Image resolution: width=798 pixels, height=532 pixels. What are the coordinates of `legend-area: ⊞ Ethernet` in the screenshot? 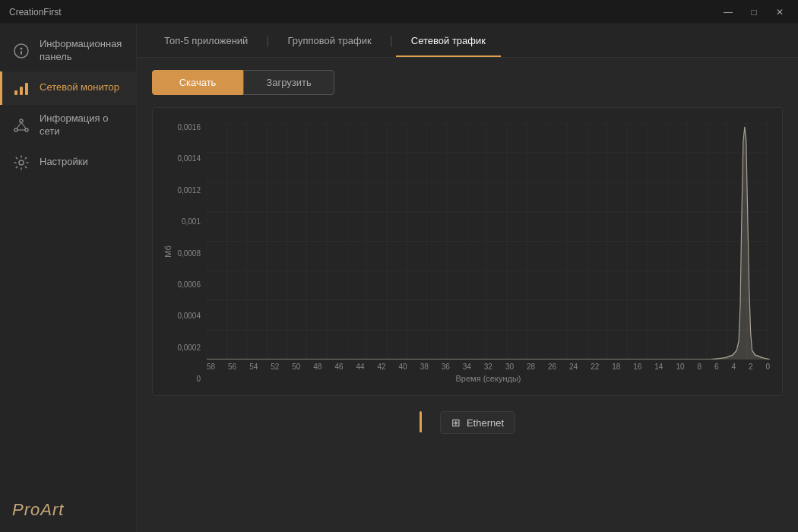 It's located at (467, 423).